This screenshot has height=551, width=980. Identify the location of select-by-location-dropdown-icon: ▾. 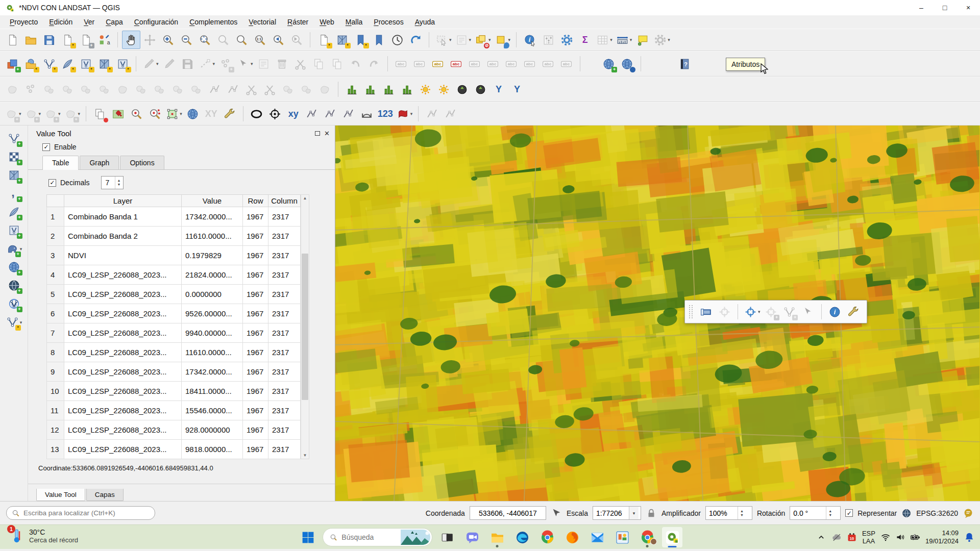
(509, 40).